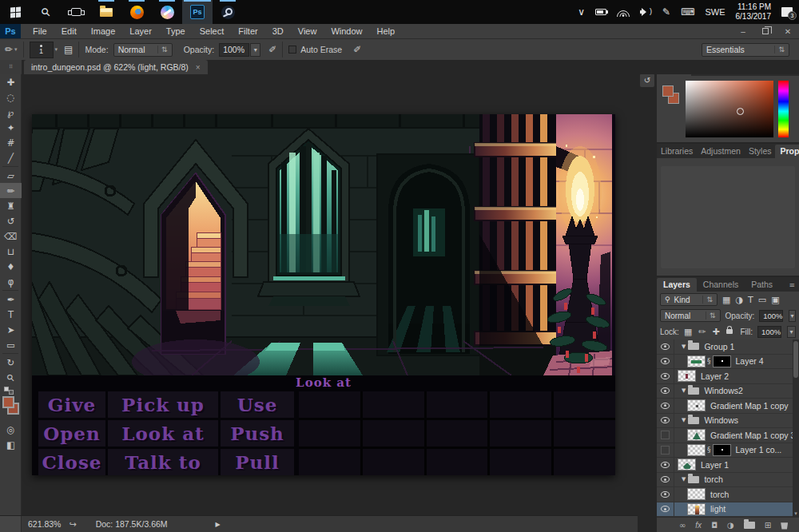 This screenshot has width=799, height=532. I want to click on tray-chevron-icon: ∨, so click(582, 12).